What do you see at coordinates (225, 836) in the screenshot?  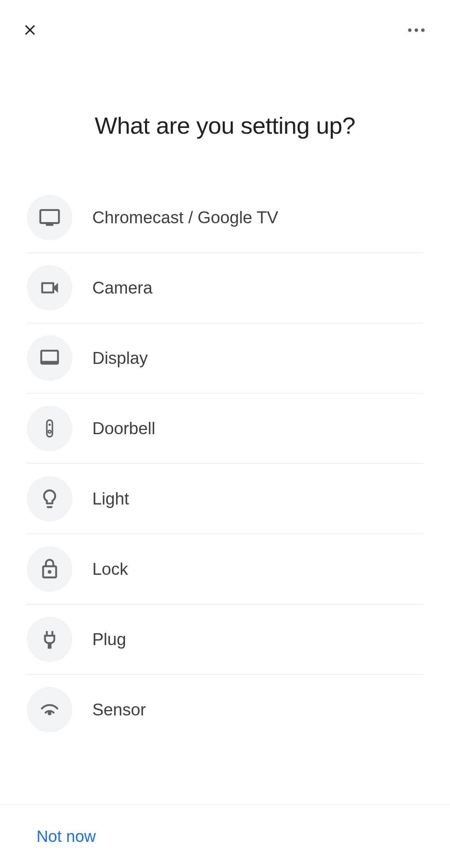 I see `footer-bar: Not now` at bounding box center [225, 836].